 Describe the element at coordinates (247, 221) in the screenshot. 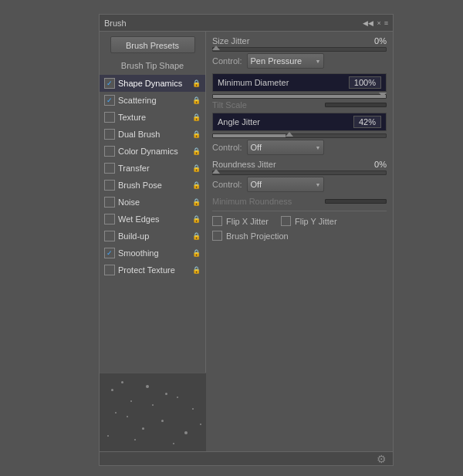

I see `flip-x-label: Flip X Jitter` at that location.